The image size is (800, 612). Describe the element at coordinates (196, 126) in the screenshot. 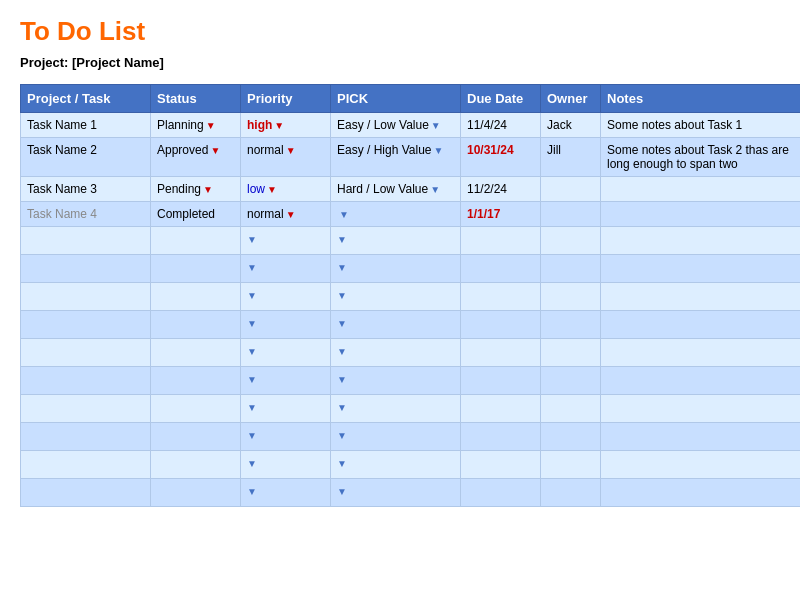

I see `status-cell: Planning ▼` at that location.